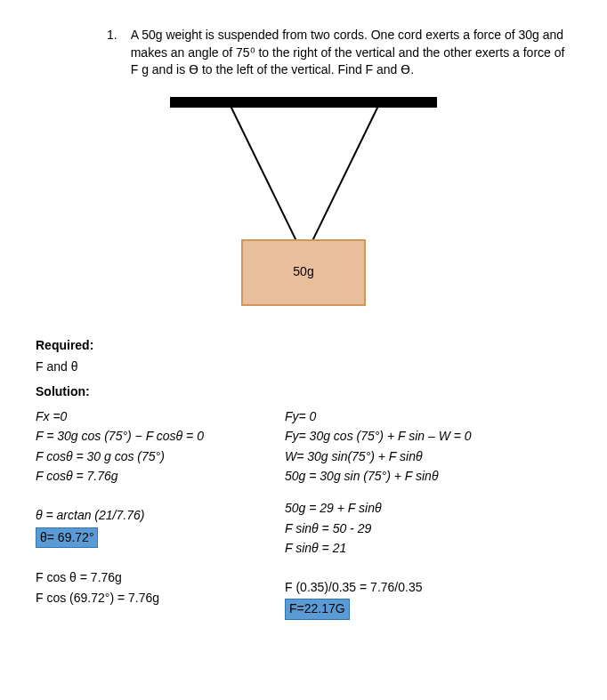 The width and height of the screenshot is (607, 700). I want to click on weight-box: 50g, so click(304, 272).